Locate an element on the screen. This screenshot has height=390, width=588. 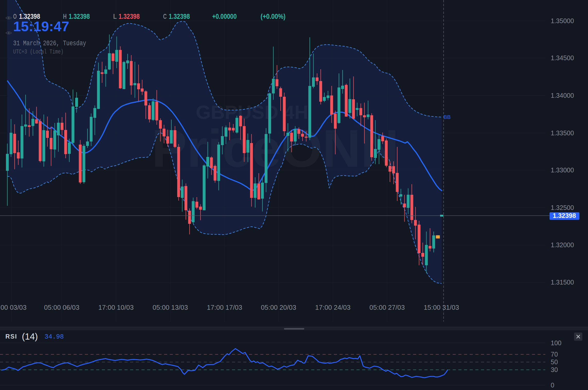
svg-text: 05:00 20/03 is located at coordinates (278, 307).